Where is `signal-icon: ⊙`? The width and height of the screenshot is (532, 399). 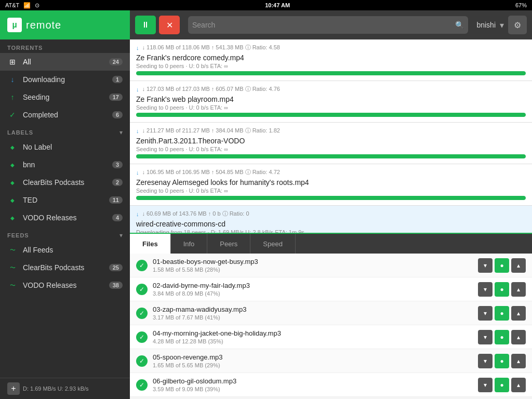
signal-icon: ⊙ is located at coordinates (37, 5).